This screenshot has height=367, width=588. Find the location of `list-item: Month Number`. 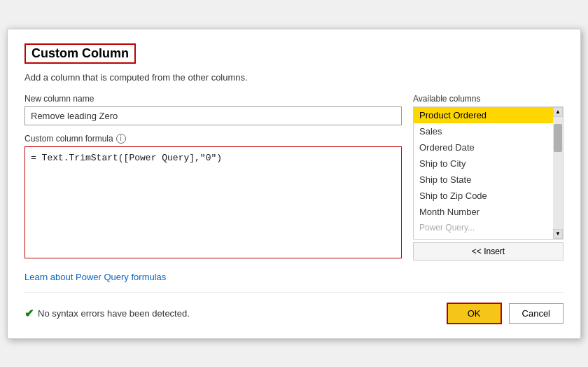

list-item: Month Number is located at coordinates (483, 212).